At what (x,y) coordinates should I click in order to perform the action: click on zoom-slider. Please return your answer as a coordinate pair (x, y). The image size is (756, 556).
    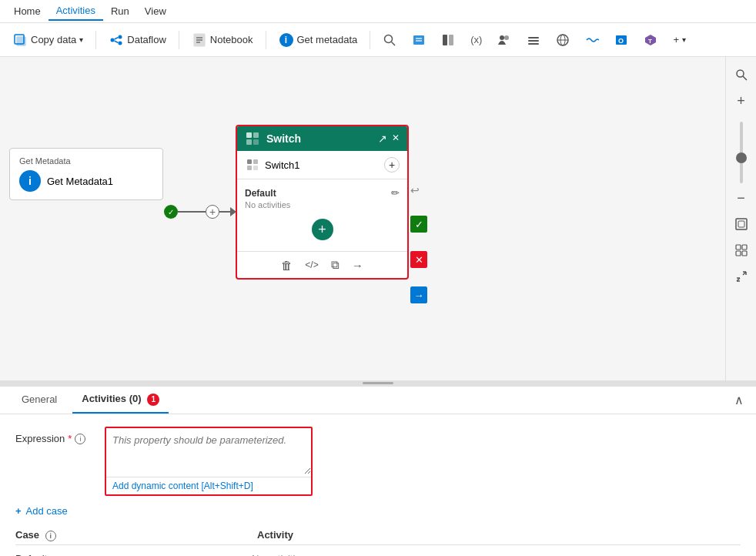
    Looking at the image, I should click on (741, 152).